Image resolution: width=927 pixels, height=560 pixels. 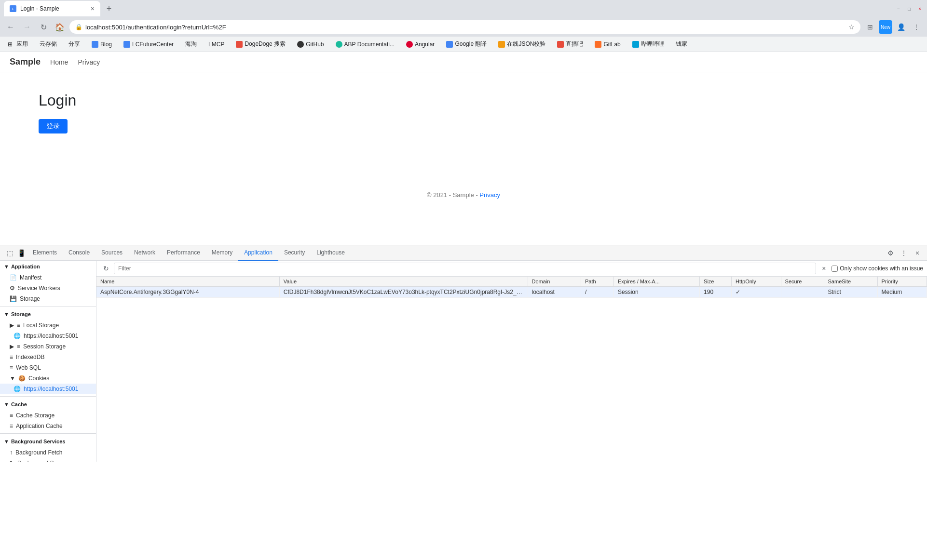 What do you see at coordinates (10, 253) in the screenshot?
I see `devtools-inspect-button: ⬚` at bounding box center [10, 253].